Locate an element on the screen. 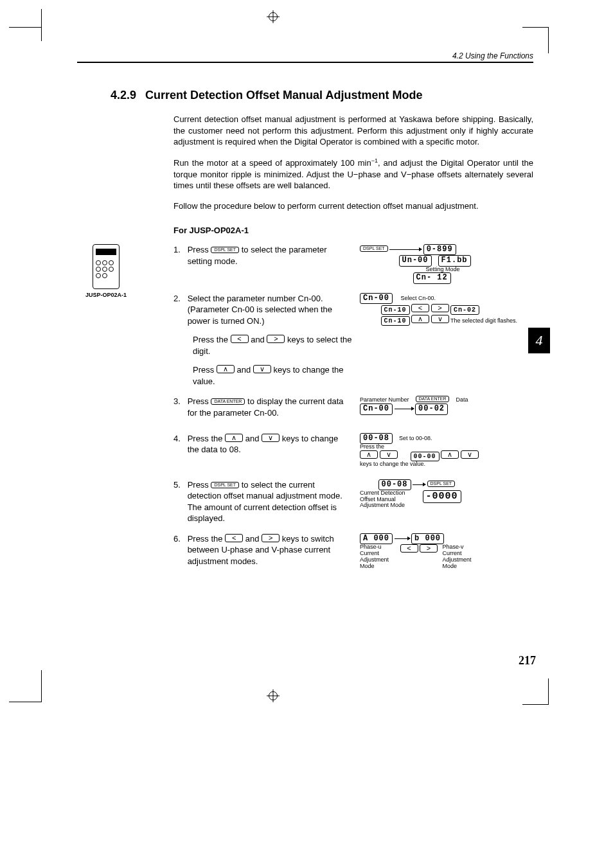  step-number: 3. is located at coordinates (179, 402).